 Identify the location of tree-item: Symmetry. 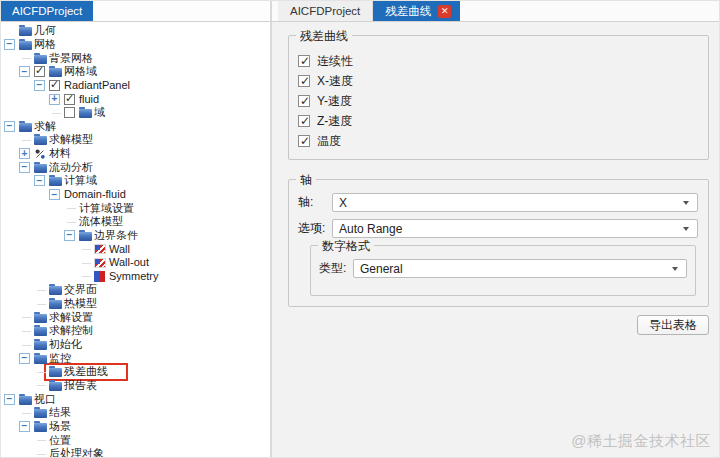
(136, 277).